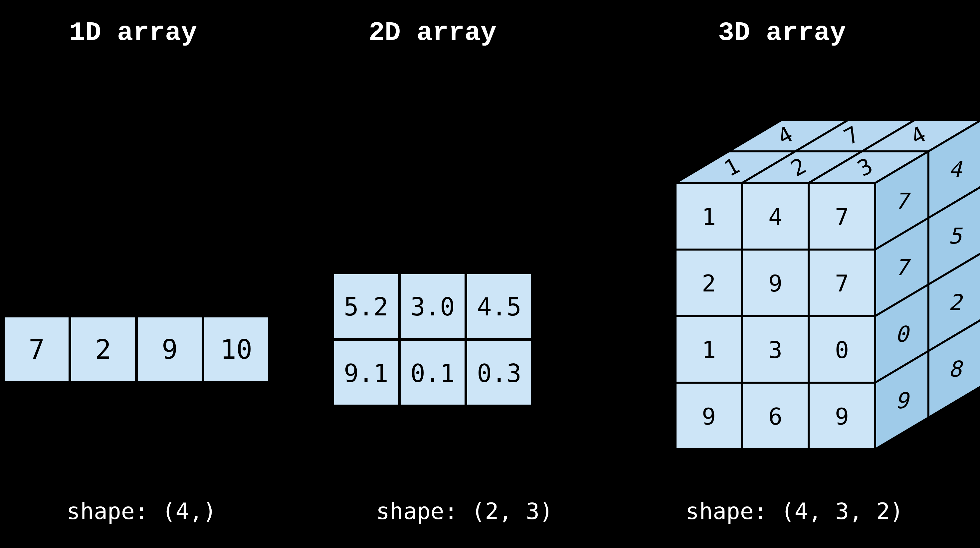 The height and width of the screenshot is (548, 980). What do you see at coordinates (433, 373) in the screenshot?
I see `cell-value: 0.1` at bounding box center [433, 373].